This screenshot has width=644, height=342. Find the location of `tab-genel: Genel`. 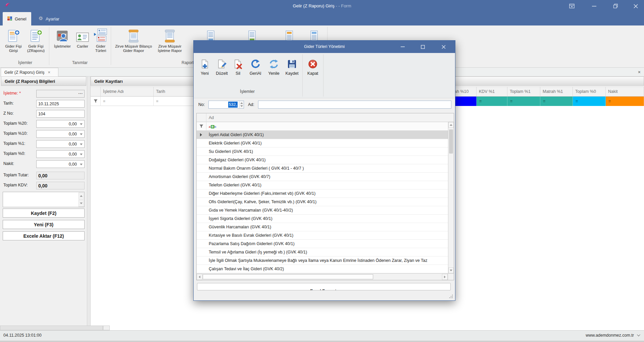

tab-genel: Genel is located at coordinates (17, 19).